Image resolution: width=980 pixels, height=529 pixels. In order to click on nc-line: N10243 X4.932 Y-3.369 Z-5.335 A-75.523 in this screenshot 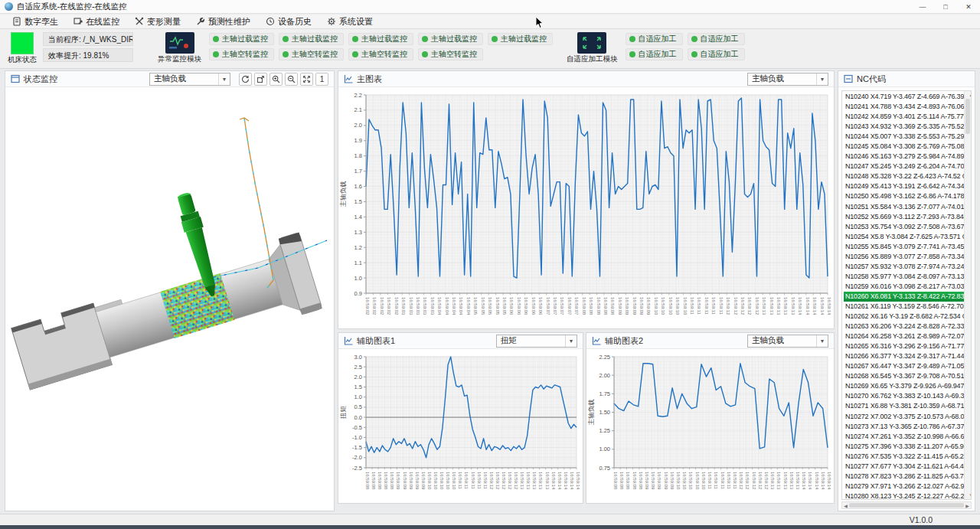, I will do `click(903, 127)`.